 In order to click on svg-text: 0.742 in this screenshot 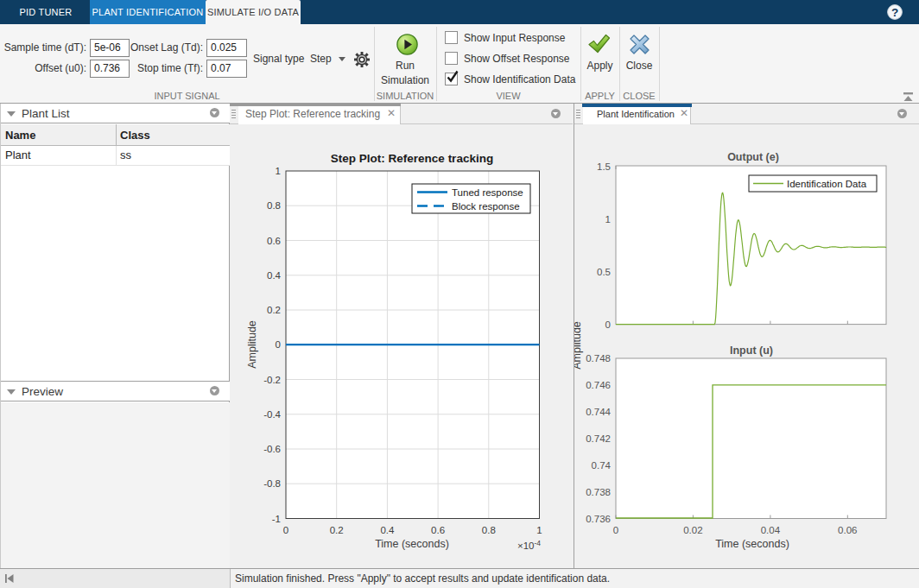, I will do `click(598, 439)`.